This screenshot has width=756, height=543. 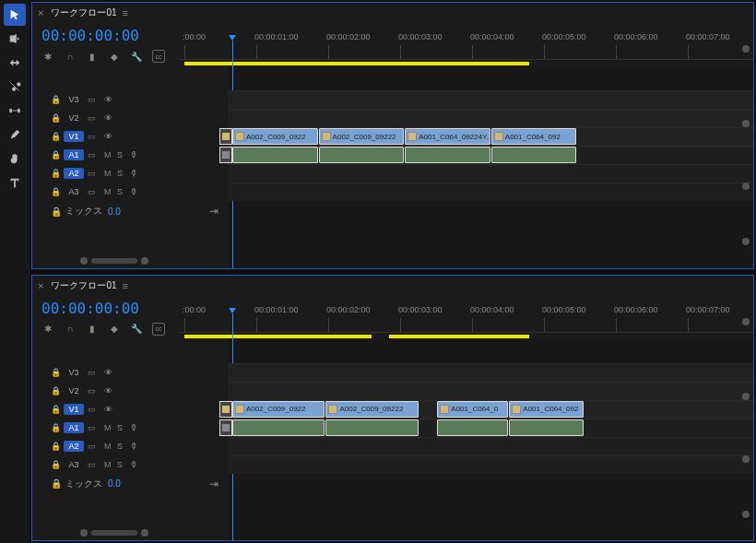 I want to click on video-clip: A002_C009_09222, so click(x=361, y=136).